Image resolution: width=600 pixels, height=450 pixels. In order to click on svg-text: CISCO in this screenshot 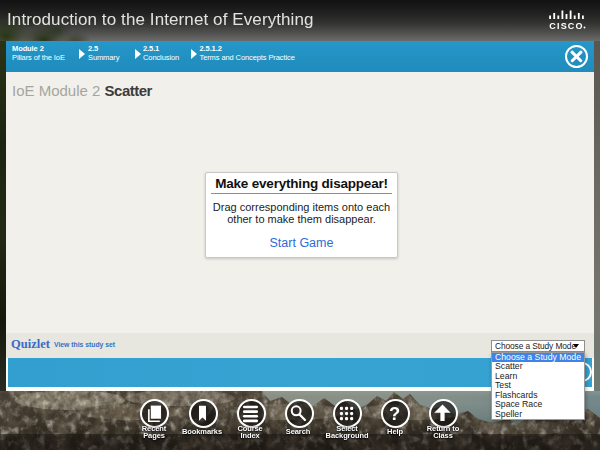, I will do `click(566, 26)`.